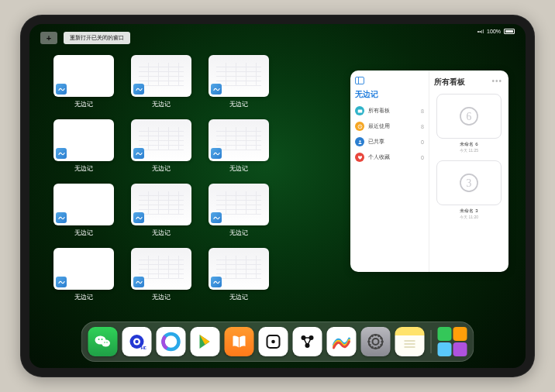 This screenshot has height=392, width=555. What do you see at coordinates (389, 142) in the screenshot?
I see `category-item: 已共享 0` at bounding box center [389, 142].